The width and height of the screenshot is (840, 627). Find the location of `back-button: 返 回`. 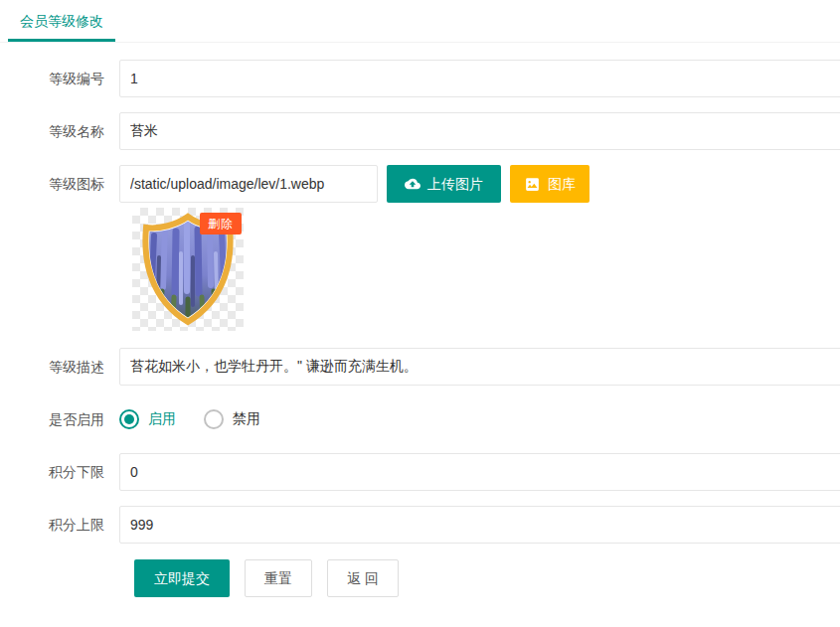

back-button: 返 回 is located at coordinates (363, 578).